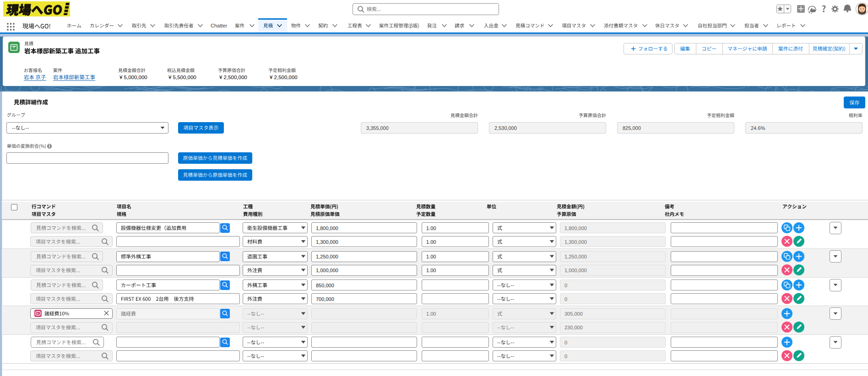  What do you see at coordinates (632, 128) in the screenshot?
I see `svg-text: 825,000` at bounding box center [632, 128].